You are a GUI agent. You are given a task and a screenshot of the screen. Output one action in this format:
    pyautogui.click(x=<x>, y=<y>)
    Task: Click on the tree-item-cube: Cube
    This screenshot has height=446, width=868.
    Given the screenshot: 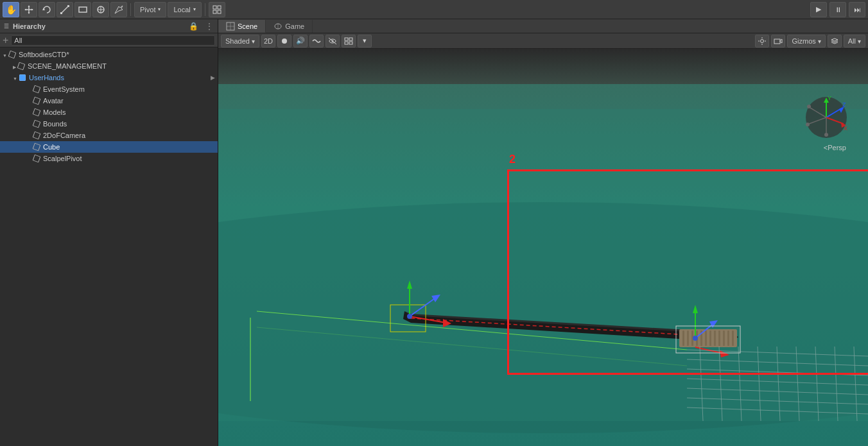 What is the action you would take?
    pyautogui.click(x=109, y=147)
    